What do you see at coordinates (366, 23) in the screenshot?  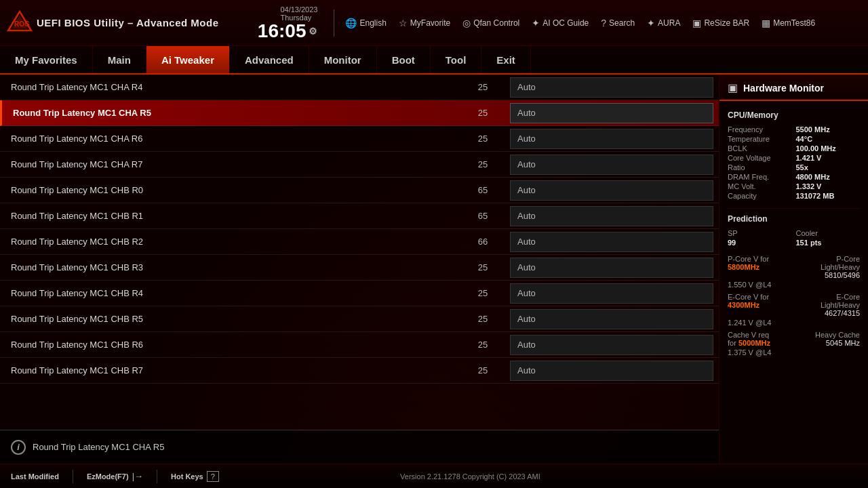 I see `nav-language: 🌐 English` at bounding box center [366, 23].